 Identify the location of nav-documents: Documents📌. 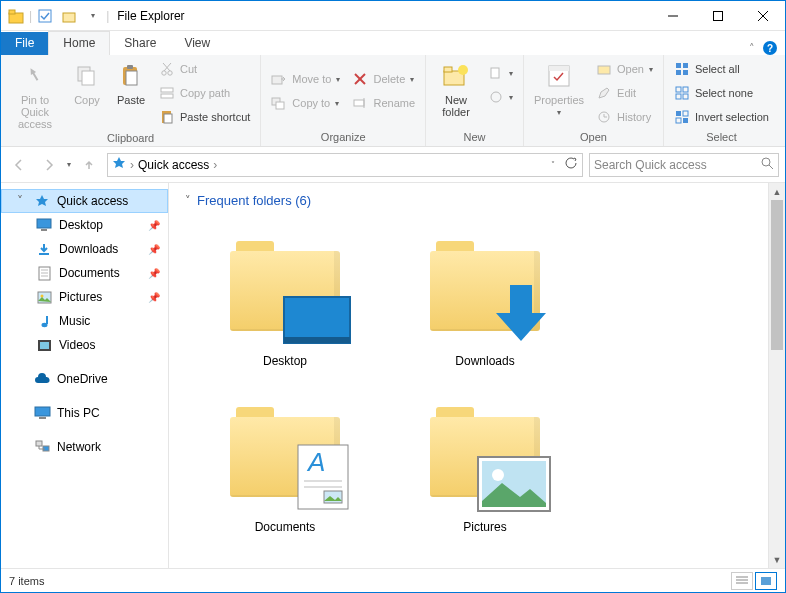
(84, 273).